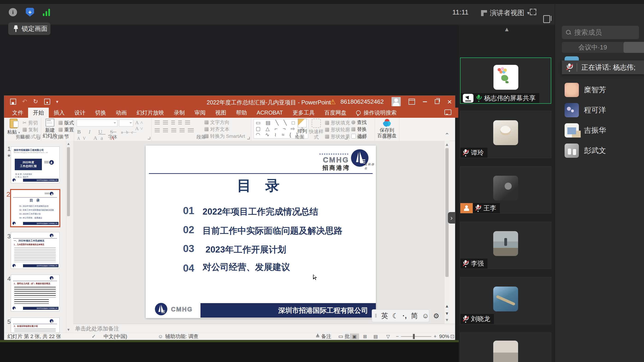 The height and width of the screenshot is (362, 644). I want to click on tab-not-joined, so click(634, 47).